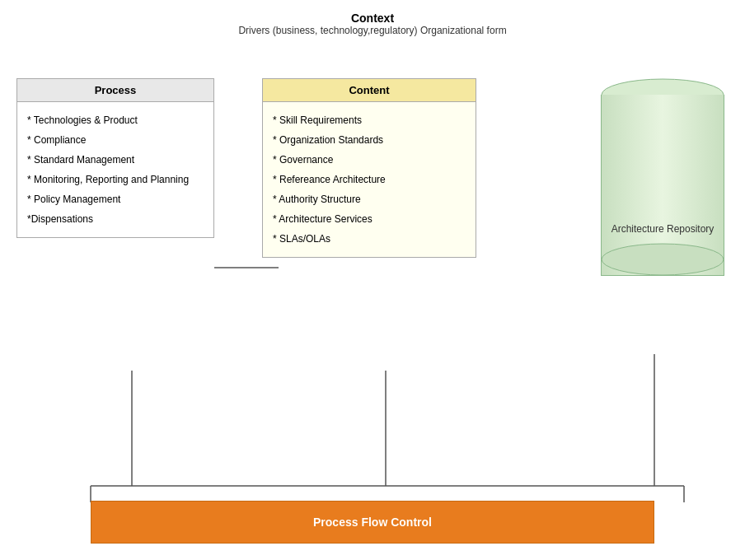  Describe the element at coordinates (372, 18) in the screenshot. I see `context-header: Context Drivers (business, technology,re…` at that location.